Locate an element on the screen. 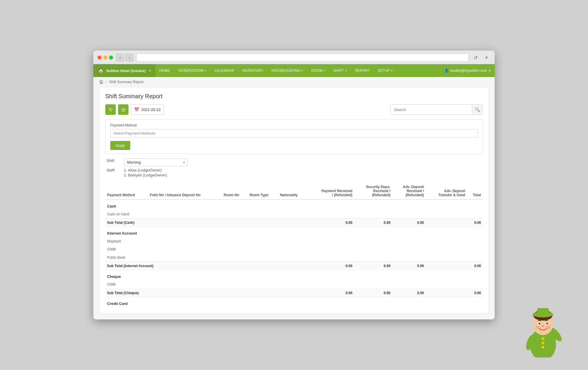  filter-button: ⊟ is located at coordinates (123, 110).